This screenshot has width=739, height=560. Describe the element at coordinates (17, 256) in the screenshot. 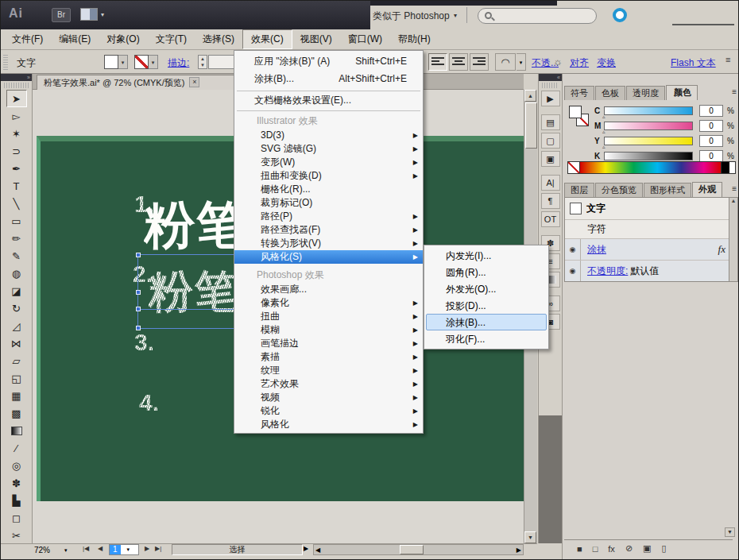

I see `pencil-tool: ✎` at that location.